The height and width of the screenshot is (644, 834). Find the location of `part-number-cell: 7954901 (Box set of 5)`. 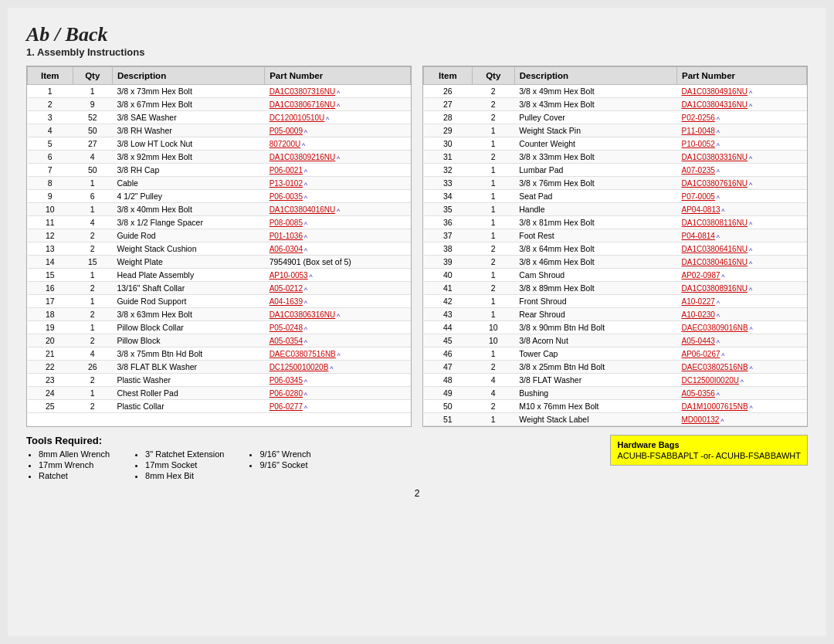

part-number-cell: 7954901 (Box set of 5) is located at coordinates (338, 263).